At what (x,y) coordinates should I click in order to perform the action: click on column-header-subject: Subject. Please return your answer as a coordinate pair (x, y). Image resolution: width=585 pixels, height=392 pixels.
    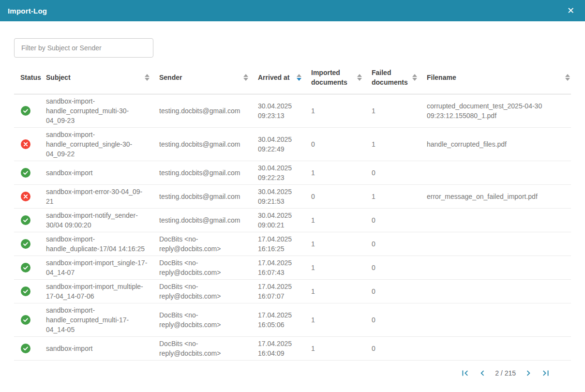
    Looking at the image, I should click on (103, 77).